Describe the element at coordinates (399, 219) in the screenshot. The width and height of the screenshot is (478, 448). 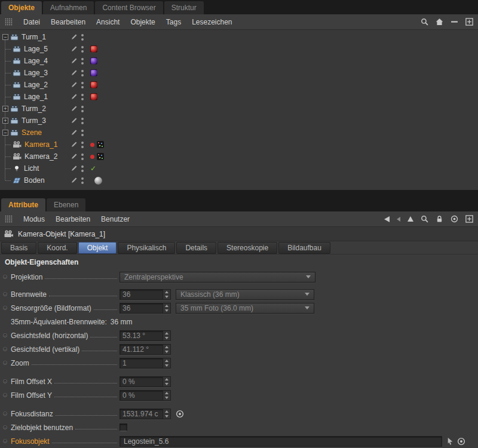
I see `forward-arrow-icon` at that location.